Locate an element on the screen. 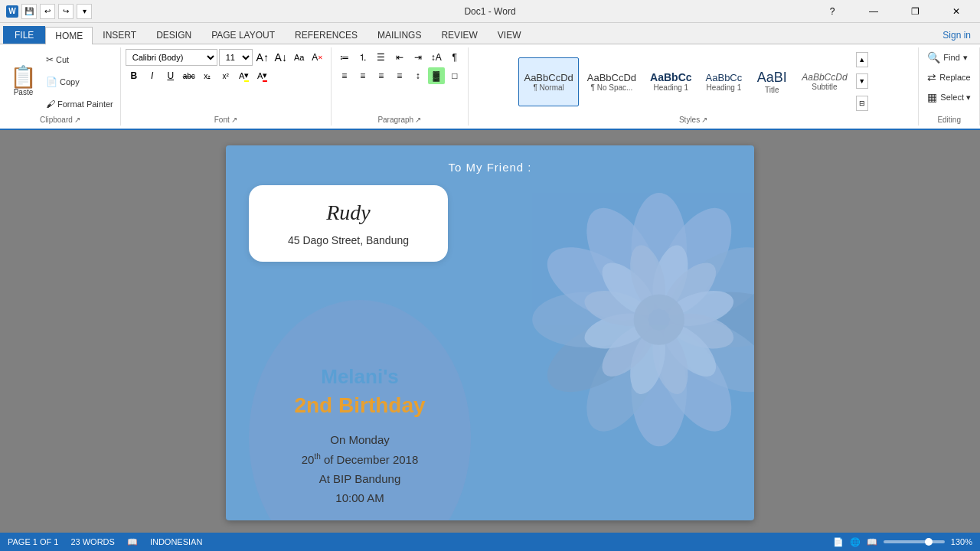  multilevel-button: ☰ is located at coordinates (381, 57).